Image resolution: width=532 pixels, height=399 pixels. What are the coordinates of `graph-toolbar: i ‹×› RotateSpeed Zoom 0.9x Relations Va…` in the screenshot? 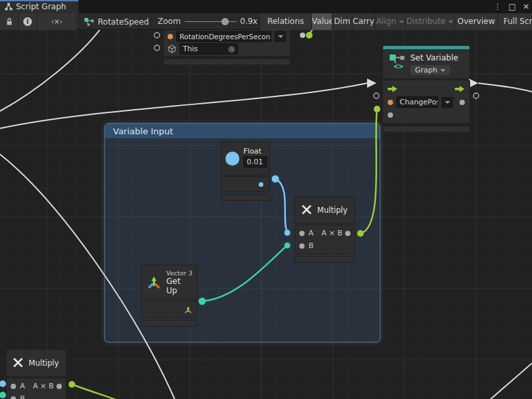 It's located at (266, 21).